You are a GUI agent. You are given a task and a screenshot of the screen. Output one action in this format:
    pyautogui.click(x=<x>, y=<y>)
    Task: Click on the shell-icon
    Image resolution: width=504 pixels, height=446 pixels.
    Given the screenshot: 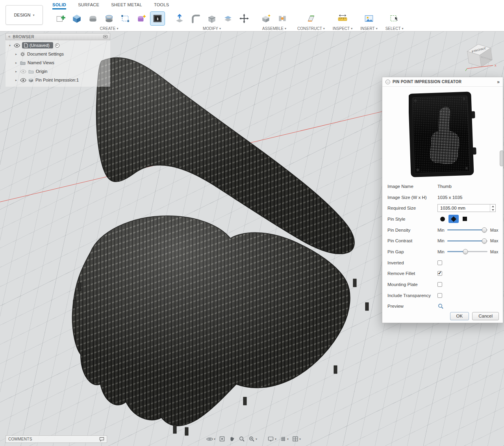 What is the action you would take?
    pyautogui.click(x=212, y=19)
    